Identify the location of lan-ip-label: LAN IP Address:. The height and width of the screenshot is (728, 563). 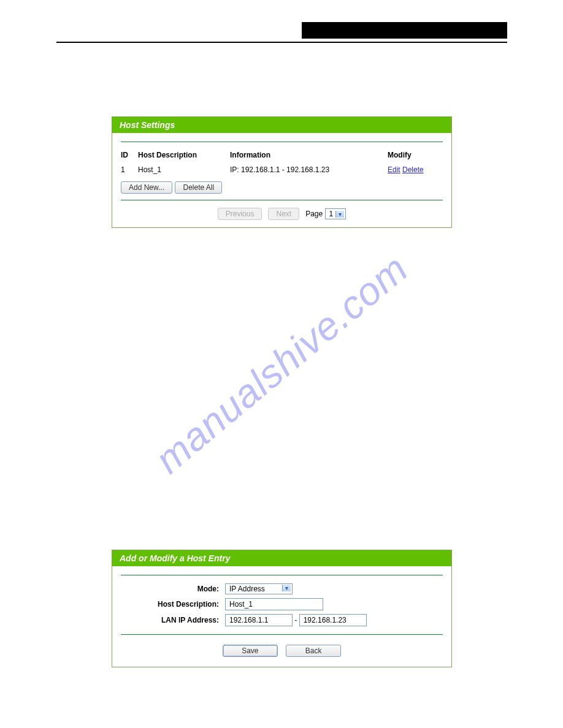
(173, 620).